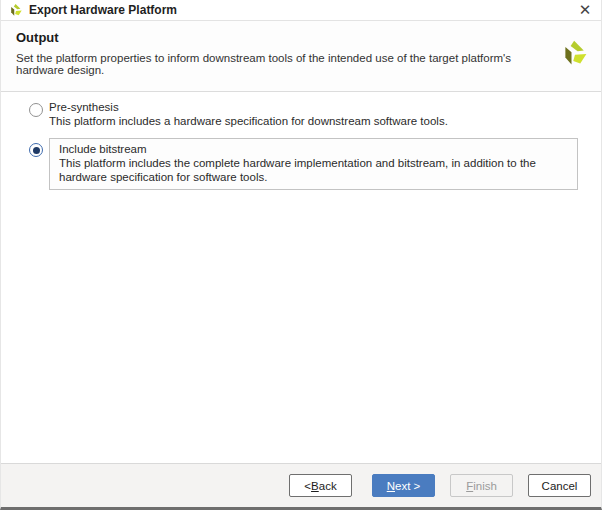 This screenshot has height=514, width=602. I want to click on option-description: This platform includes a hardware specif…, so click(310, 121).